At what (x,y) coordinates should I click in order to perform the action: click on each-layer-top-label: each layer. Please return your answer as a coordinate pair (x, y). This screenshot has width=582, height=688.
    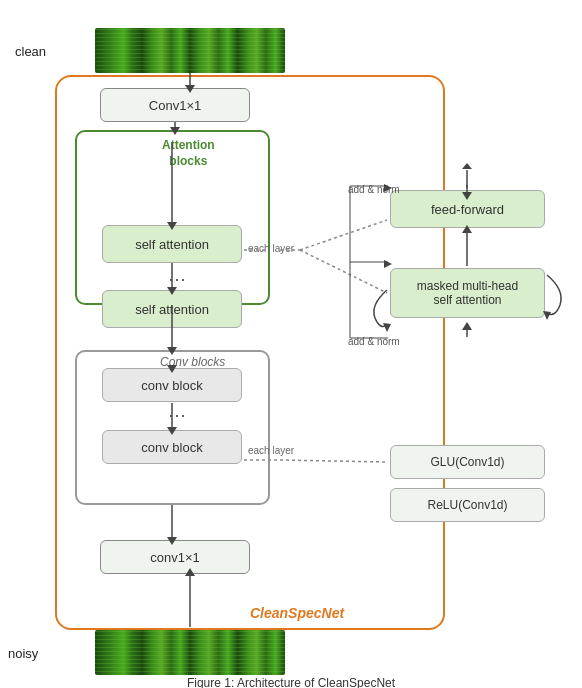
    Looking at the image, I should click on (271, 248).